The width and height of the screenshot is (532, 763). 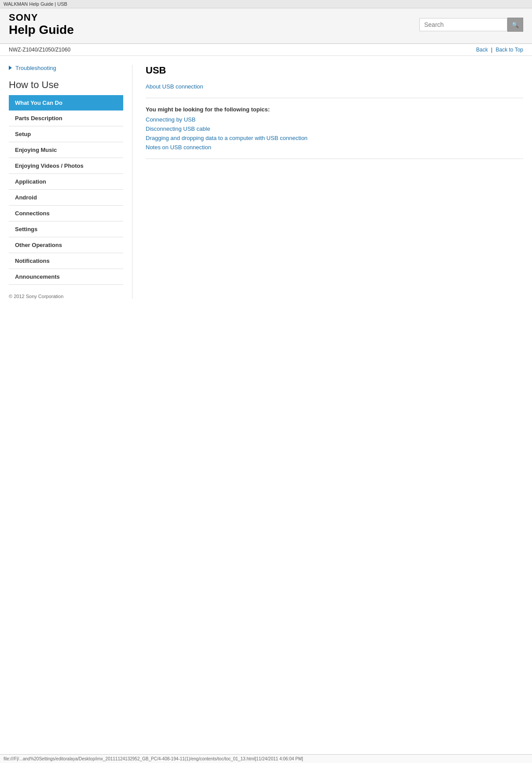 What do you see at coordinates (266, 26) in the screenshot?
I see `site-header: SONY Help Guide 🔍` at bounding box center [266, 26].